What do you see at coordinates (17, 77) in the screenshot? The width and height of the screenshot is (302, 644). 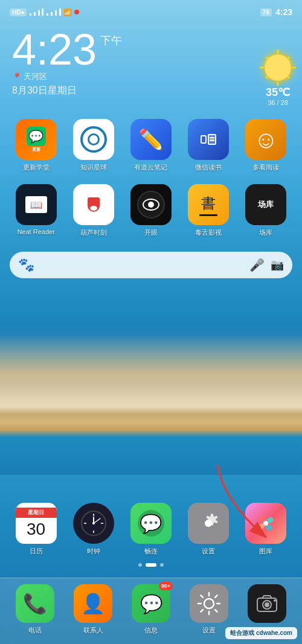 I see `location-icon: 📍` at bounding box center [17, 77].